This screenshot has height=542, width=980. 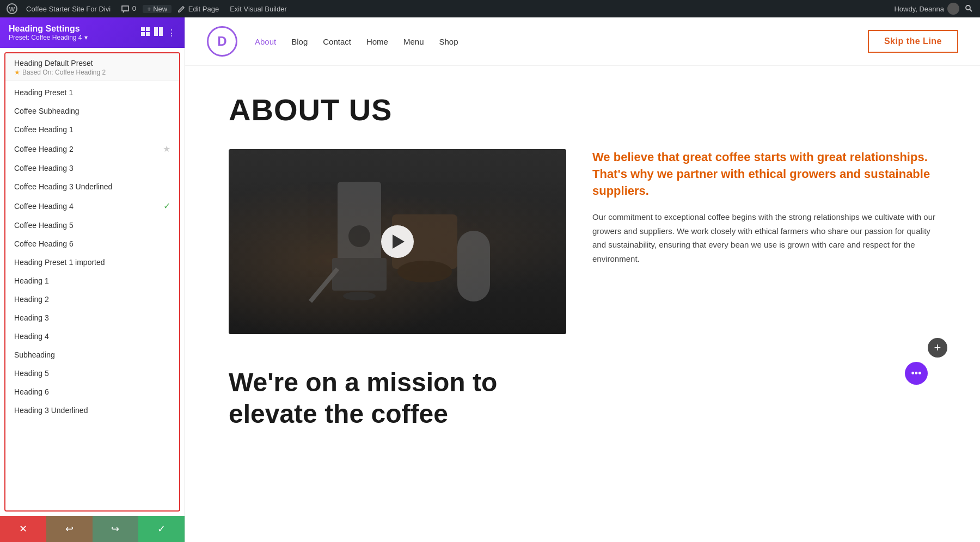 What do you see at coordinates (764, 238) in the screenshot?
I see `body-text: Our commitment to exceptional coffee beg…` at bounding box center [764, 238].